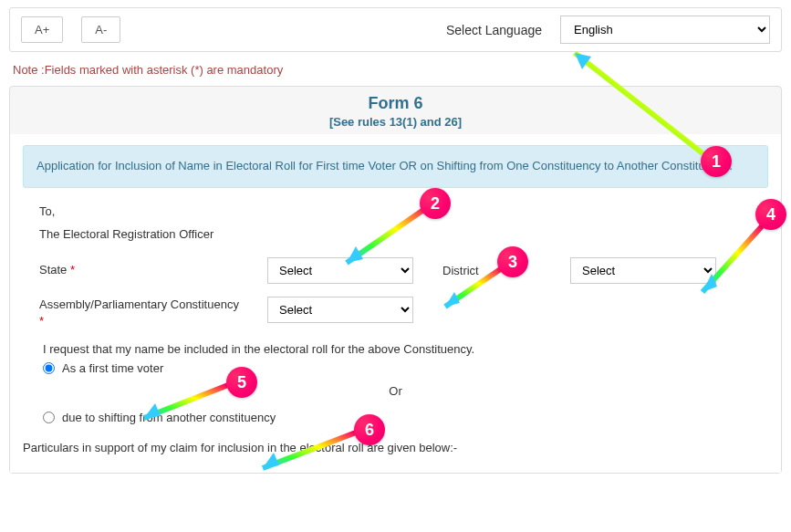 This screenshot has height=532, width=791. I want to click on first-time-voter-label: As a first time voter, so click(113, 369).